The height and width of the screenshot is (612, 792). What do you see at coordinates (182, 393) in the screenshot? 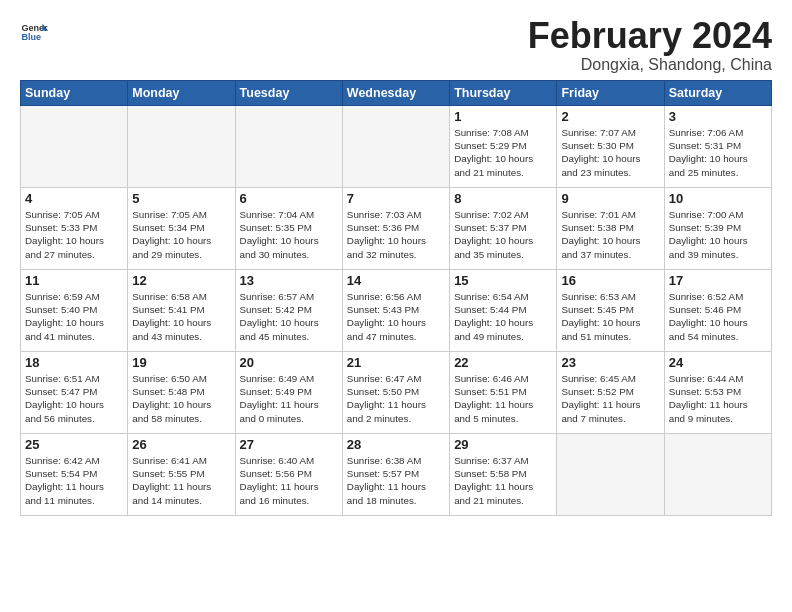
I see `calendar-cell: 19Sunrise: 6:50 AMSunset: 5:48 PMDayligh…` at bounding box center [182, 393].